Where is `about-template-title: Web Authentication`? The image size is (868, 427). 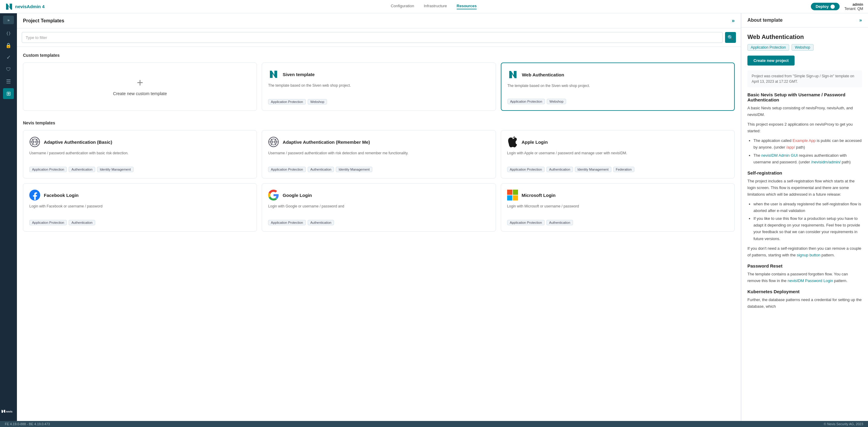
about-template-title: Web Authentication is located at coordinates (805, 37).